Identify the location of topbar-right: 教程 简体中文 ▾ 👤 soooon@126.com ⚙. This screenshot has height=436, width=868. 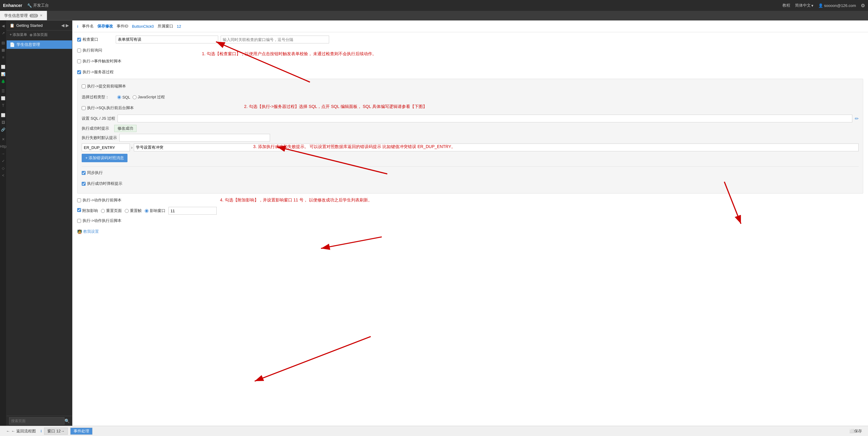
(824, 5).